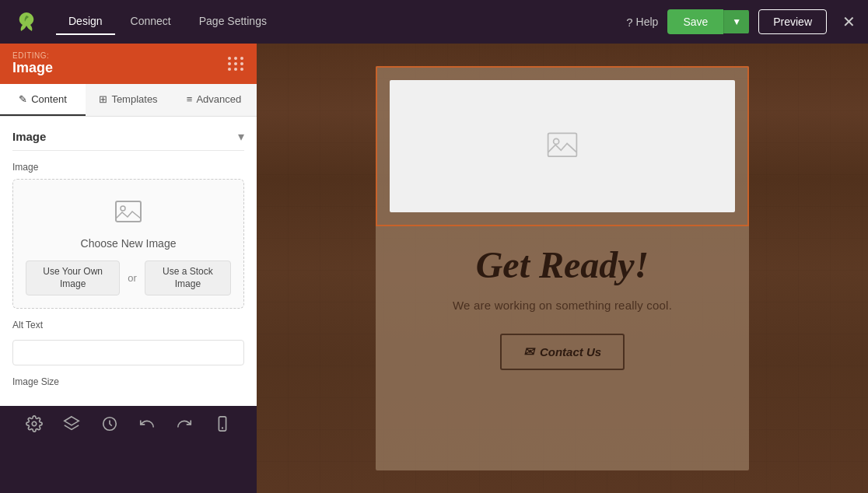 The width and height of the screenshot is (868, 493). What do you see at coordinates (128, 214) in the screenshot?
I see `image-placeholder-icon` at bounding box center [128, 214].